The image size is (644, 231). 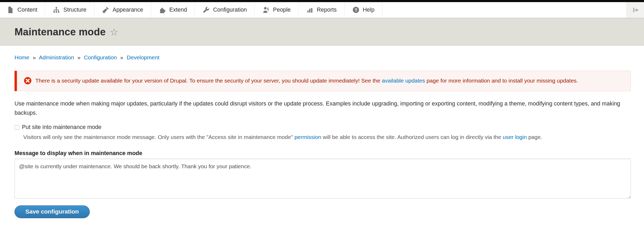 I want to click on paintbrush-icon, so click(x=106, y=10).